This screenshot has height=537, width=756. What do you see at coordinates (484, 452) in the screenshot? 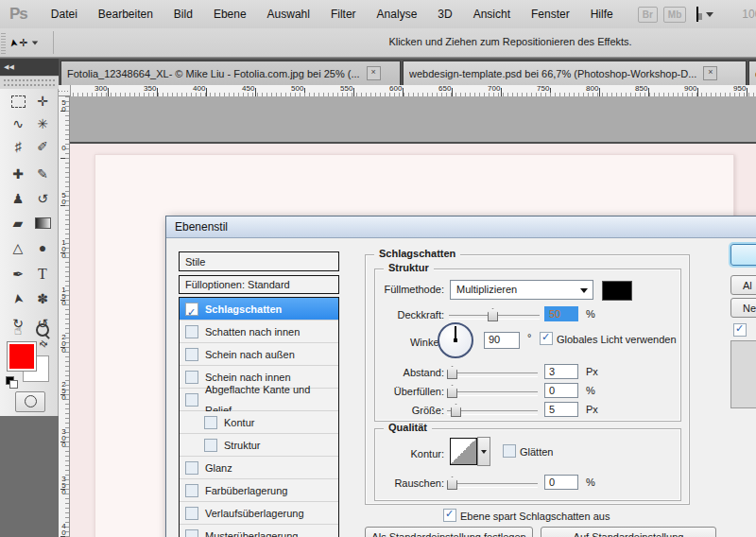
I see `contour-dropdown-button` at bounding box center [484, 452].